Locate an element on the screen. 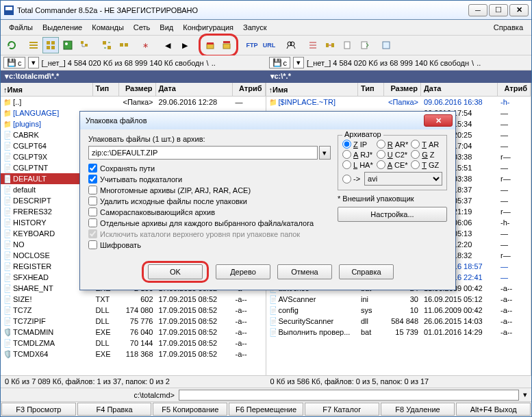  plugin-radio: -> is located at coordinates (351, 179).